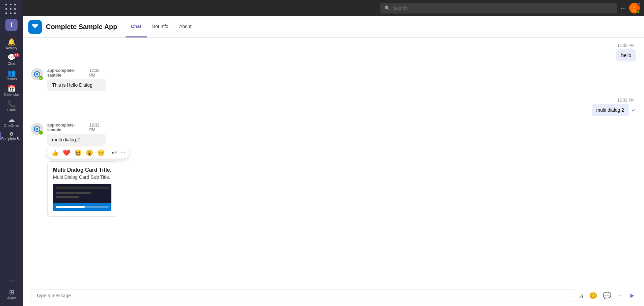 This screenshot has width=644, height=306. What do you see at coordinates (11, 25) in the screenshot?
I see `teams-logo: T` at bounding box center [11, 25].